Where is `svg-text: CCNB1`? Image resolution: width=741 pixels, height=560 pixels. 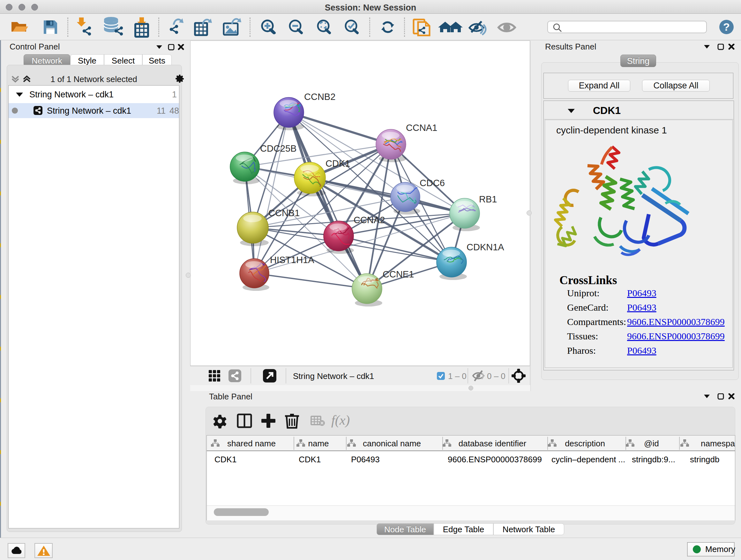
svg-text: CCNB1 is located at coordinates (284, 213).